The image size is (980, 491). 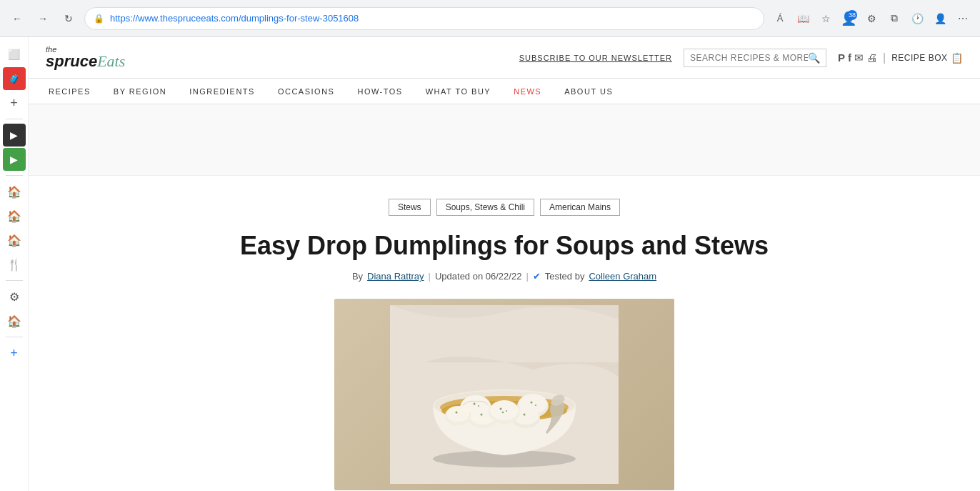 What do you see at coordinates (396, 276) in the screenshot?
I see `author-name-link: Diana Rattray` at bounding box center [396, 276].